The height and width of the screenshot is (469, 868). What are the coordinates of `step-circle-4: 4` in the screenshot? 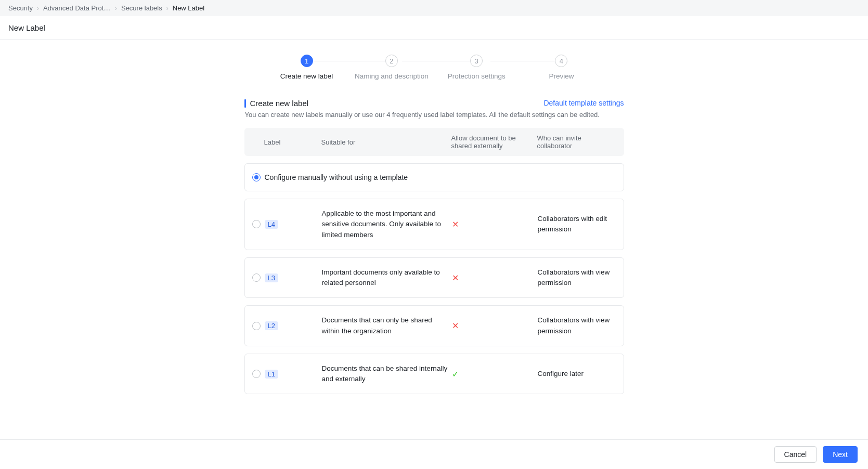 It's located at (561, 61).